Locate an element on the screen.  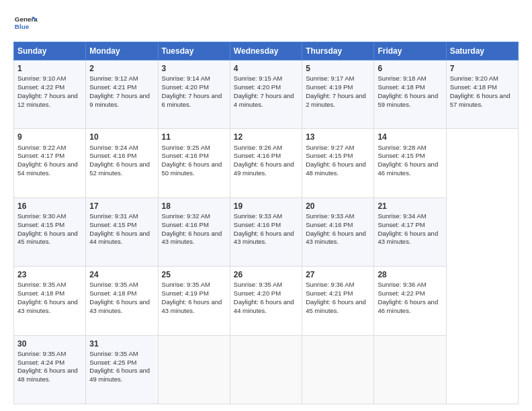
day-number: 16 is located at coordinates (50, 206).